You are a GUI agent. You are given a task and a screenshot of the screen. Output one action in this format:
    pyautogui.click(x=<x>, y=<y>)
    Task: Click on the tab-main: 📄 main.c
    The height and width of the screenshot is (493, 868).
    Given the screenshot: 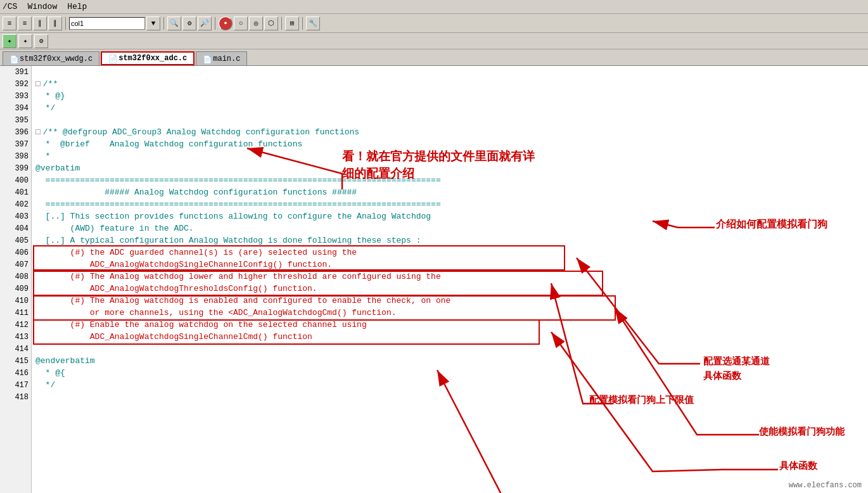 What is the action you would take?
    pyautogui.click(x=222, y=58)
    